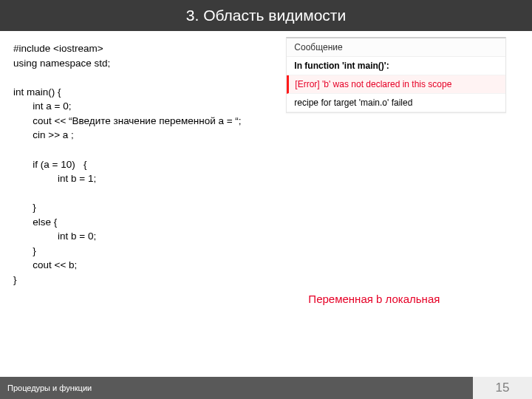 This screenshot has width=532, height=399. Describe the element at coordinates (396, 47) in the screenshot. I see `error-panel-header: Сообщение` at that location.